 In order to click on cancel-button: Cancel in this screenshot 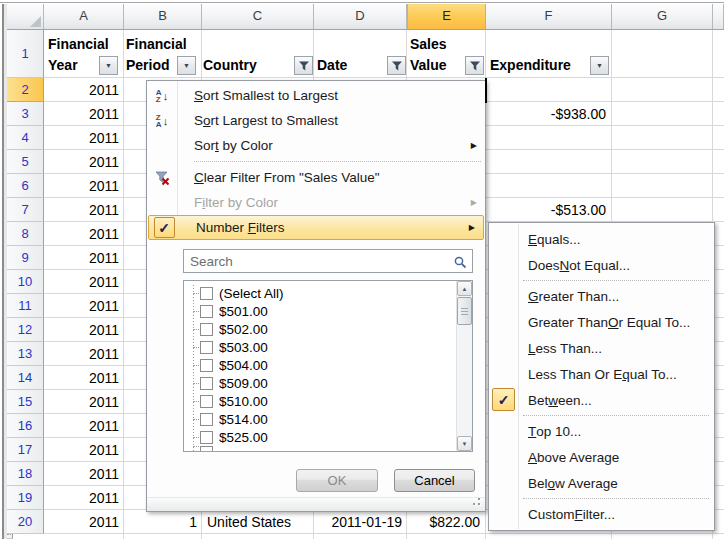, I will do `click(434, 480)`.